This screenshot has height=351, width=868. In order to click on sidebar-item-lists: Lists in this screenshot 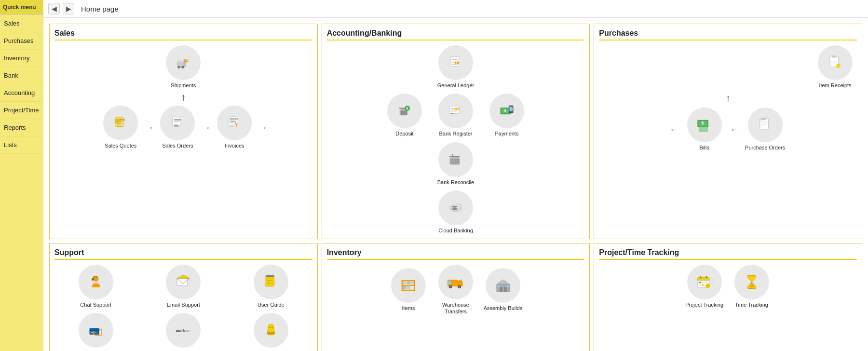, I will do `click(21, 145)`.